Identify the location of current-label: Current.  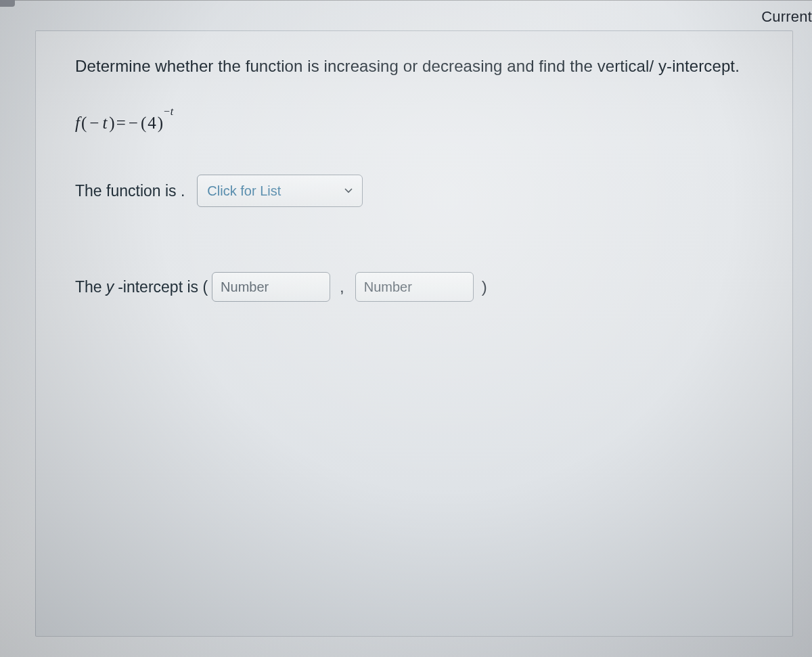
(786, 17).